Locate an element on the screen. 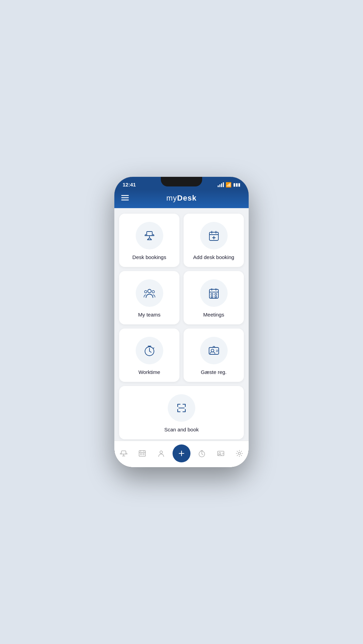 The width and height of the screenshot is (363, 644). my-teams-icon-circle is located at coordinates (149, 293).